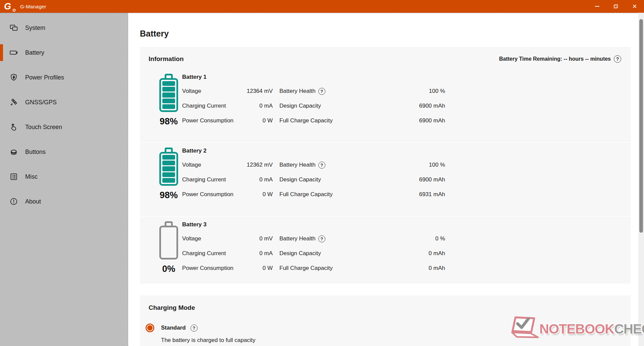 Image resolution: width=644 pixels, height=346 pixels. I want to click on sidebar-item-gnss-gps: GNSS/GPS, so click(64, 102).